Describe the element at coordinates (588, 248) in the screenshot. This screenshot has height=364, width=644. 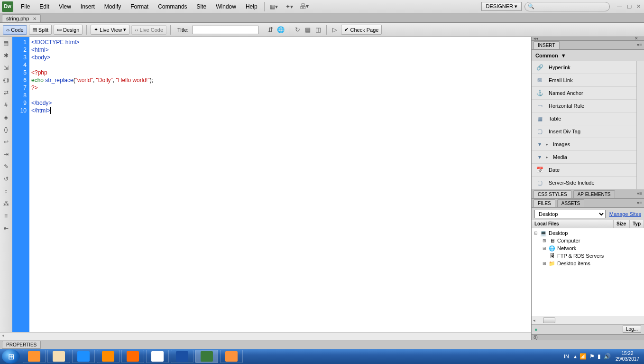
I see `tree-network: ⊞🌐Network` at that location.